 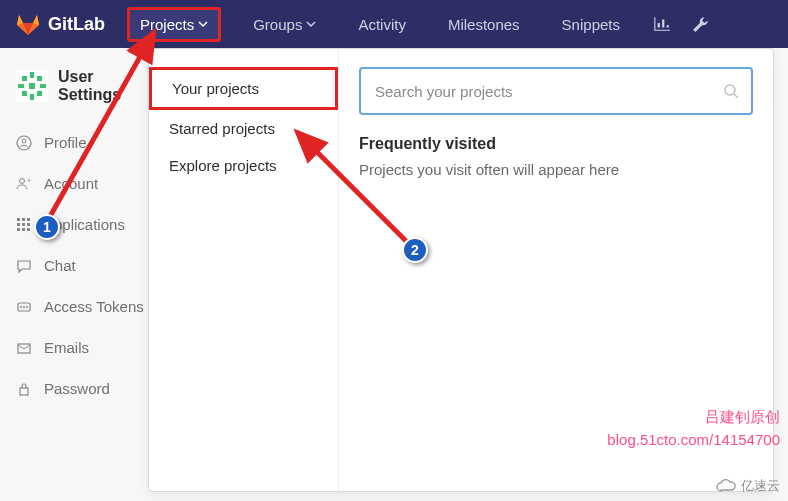 I want to click on sidebar-title: User Settings, so click(x=106, y=86).